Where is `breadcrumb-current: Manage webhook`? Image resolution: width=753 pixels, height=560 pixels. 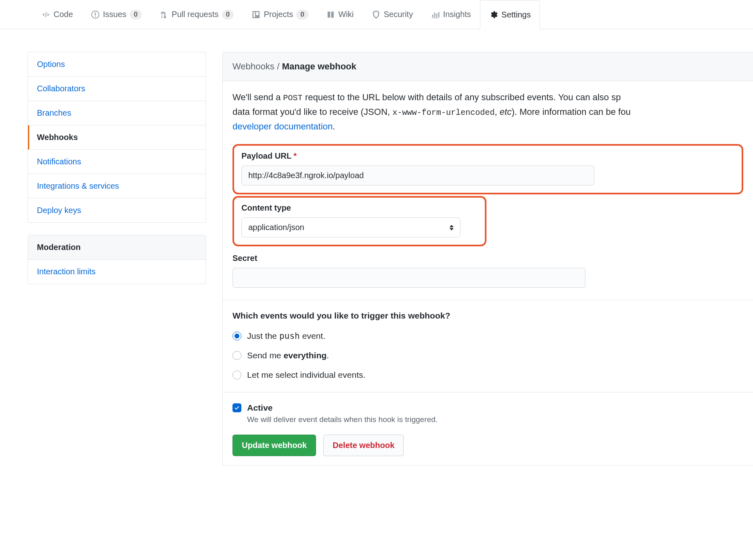
breadcrumb-current: Manage webhook is located at coordinates (319, 67).